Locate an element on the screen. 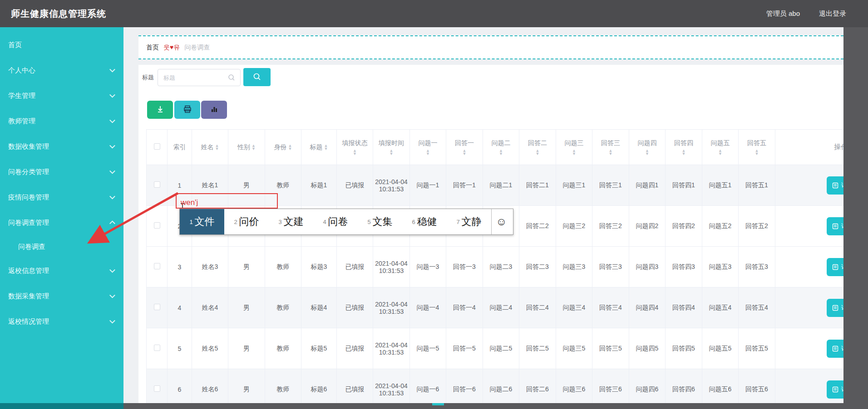 The width and height of the screenshot is (868, 409). column-header-3: 性别▲▼ is located at coordinates (247, 147).